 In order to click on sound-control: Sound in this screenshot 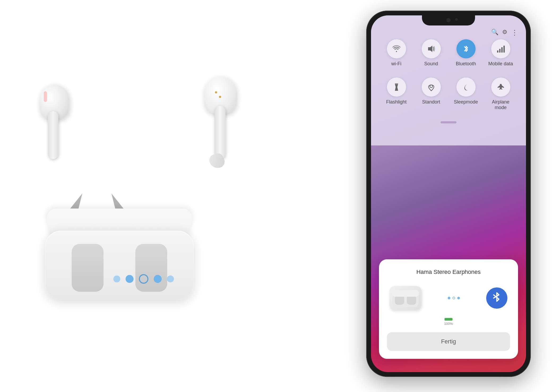, I will do `click(431, 53)`.